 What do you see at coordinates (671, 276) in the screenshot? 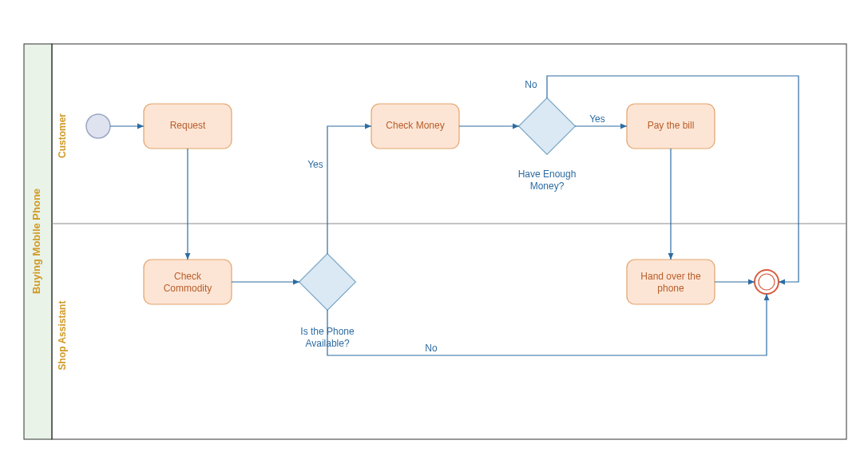
I see `task-hand-over-label-l1: Hand over the` at bounding box center [671, 276].